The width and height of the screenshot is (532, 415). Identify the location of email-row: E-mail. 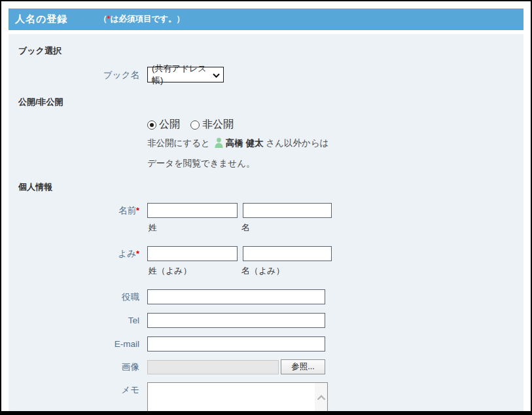
(266, 344).